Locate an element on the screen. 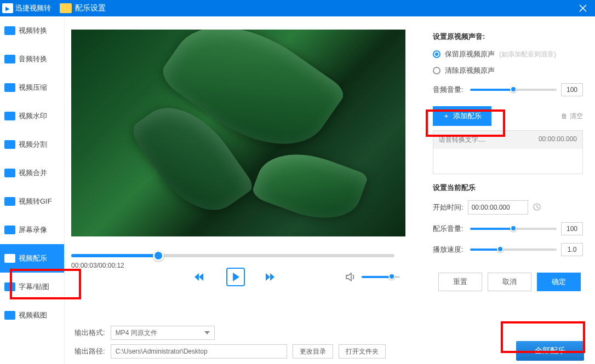  clear-list-button: 🗑 清空 is located at coordinates (572, 116).